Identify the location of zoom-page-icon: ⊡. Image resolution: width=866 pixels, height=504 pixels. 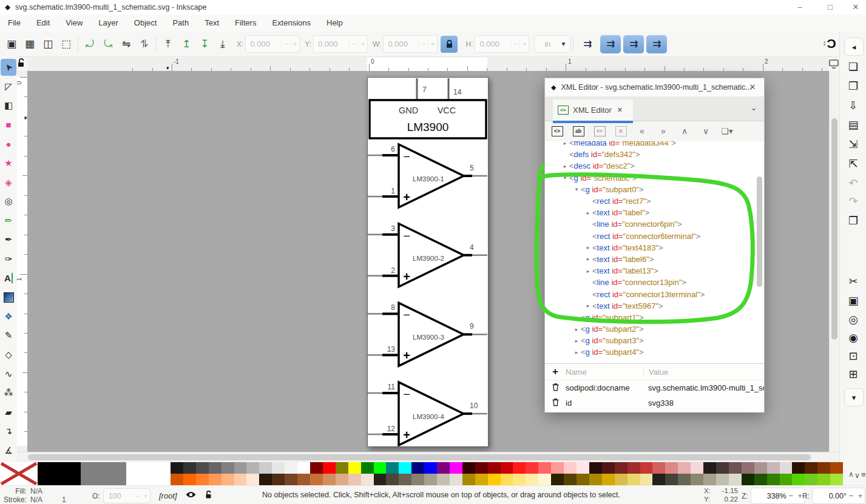
(853, 356).